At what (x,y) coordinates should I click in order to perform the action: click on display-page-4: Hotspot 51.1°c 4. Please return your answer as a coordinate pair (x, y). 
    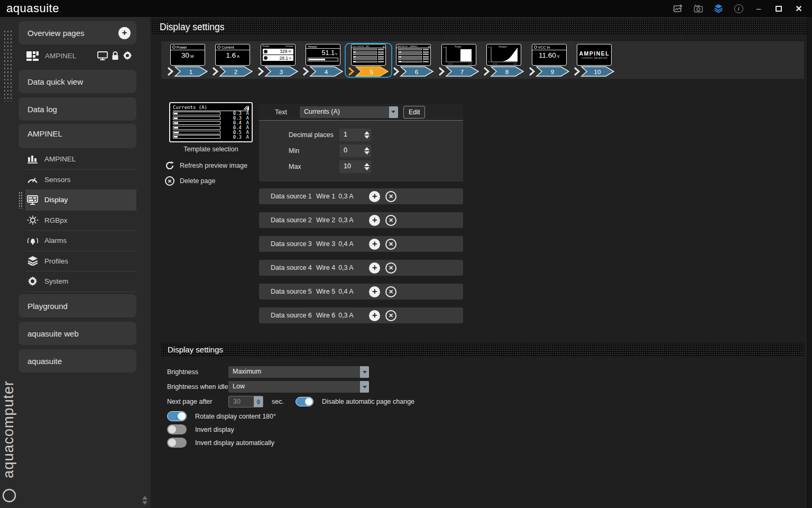
    Looking at the image, I should click on (324, 60).